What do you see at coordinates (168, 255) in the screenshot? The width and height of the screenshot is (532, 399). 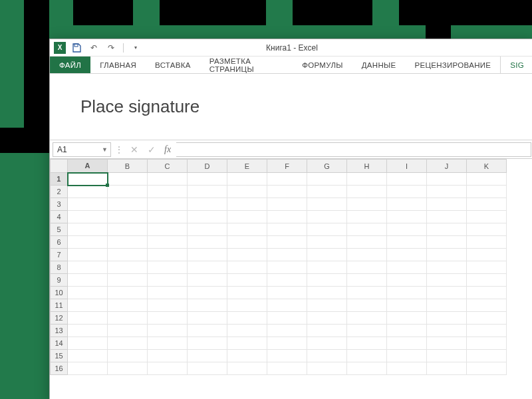 I see `cell-C7` at bounding box center [168, 255].